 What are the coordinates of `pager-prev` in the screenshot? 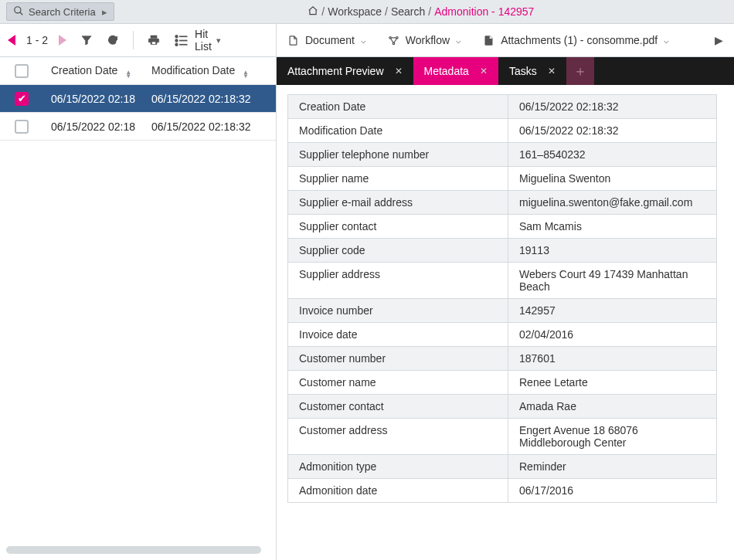 It's located at (12, 40).